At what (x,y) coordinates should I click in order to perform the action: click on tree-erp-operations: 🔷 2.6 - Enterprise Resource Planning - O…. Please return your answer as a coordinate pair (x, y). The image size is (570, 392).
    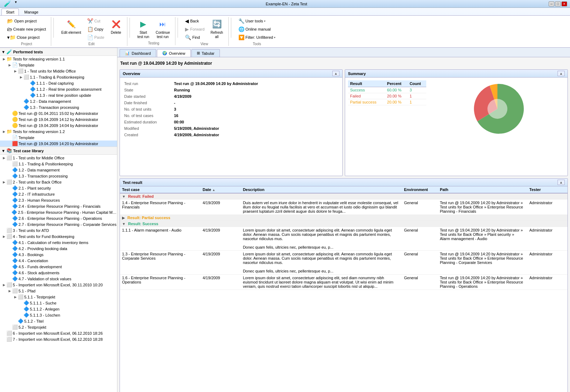
    Looking at the image, I should click on (58, 218).